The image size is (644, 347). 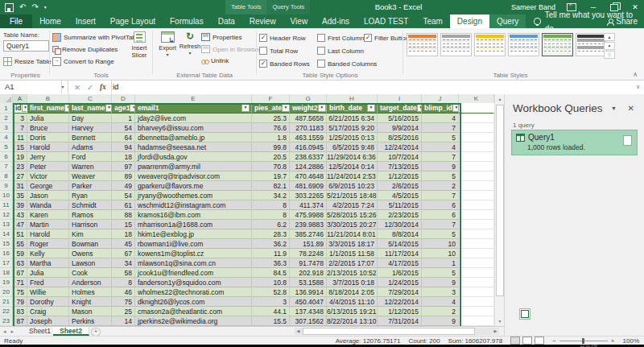 I want to click on page-break-view-icon, so click(x=539, y=341).